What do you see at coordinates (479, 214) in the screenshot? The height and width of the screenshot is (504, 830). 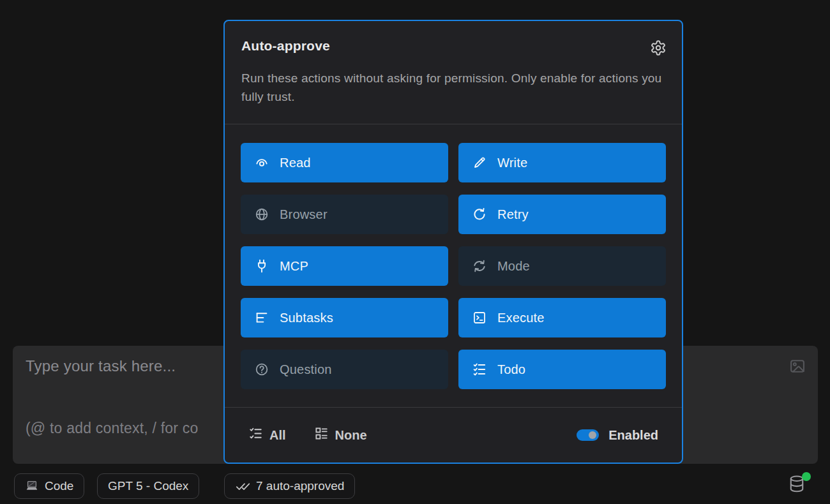 I see `retry-icon` at bounding box center [479, 214].